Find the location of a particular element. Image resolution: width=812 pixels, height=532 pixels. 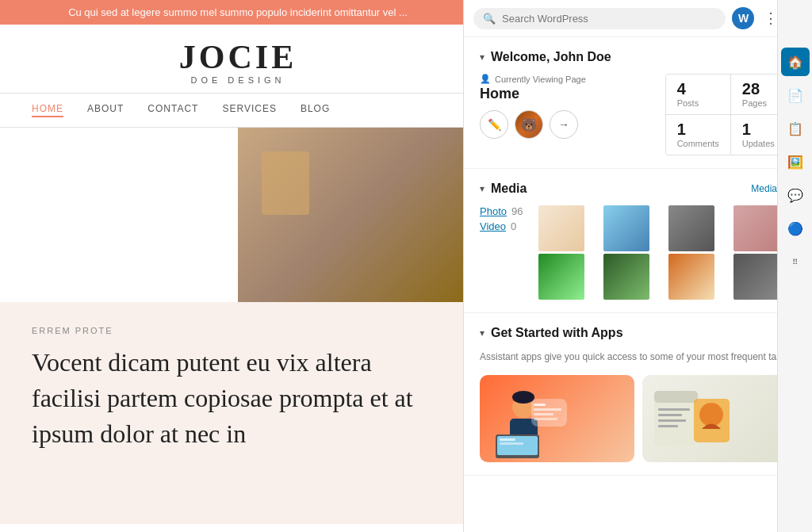

video-type-row: Video 0 is located at coordinates (501, 227).